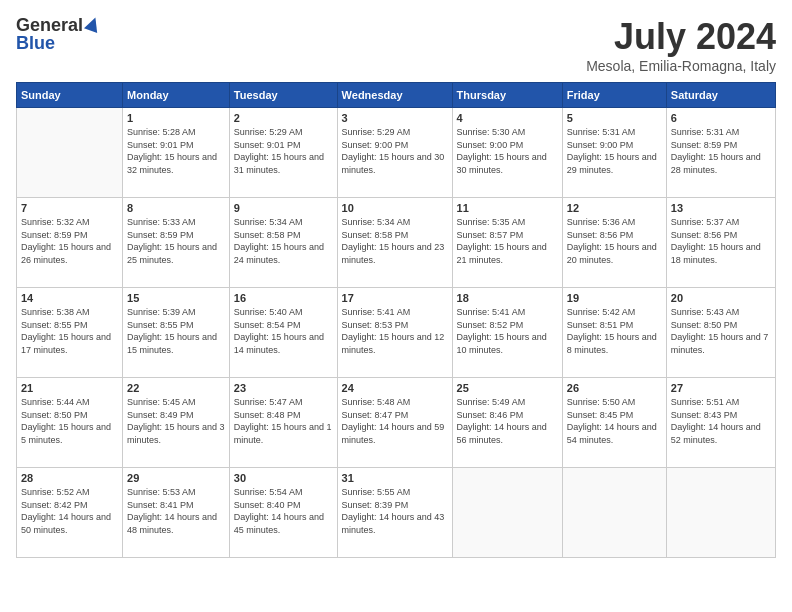 This screenshot has height=612, width=792. Describe the element at coordinates (93, 24) in the screenshot. I see `logo-triangle` at that location.